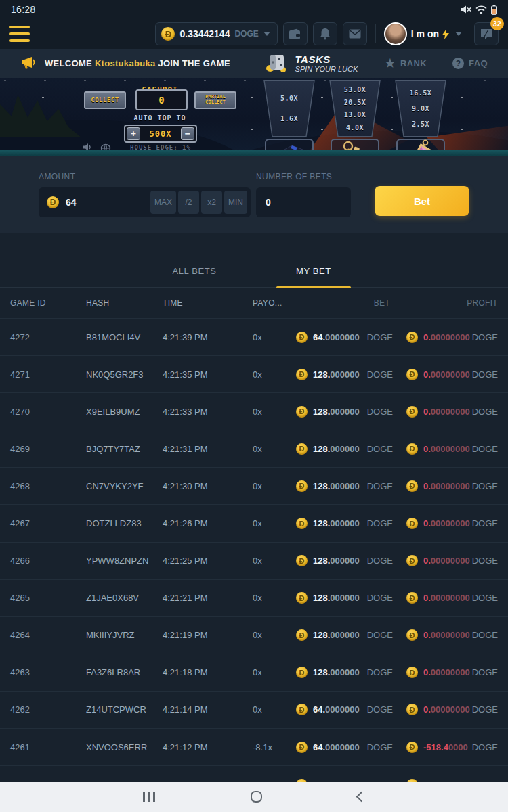  What do you see at coordinates (355, 34) in the screenshot?
I see `mail-icon` at bounding box center [355, 34].